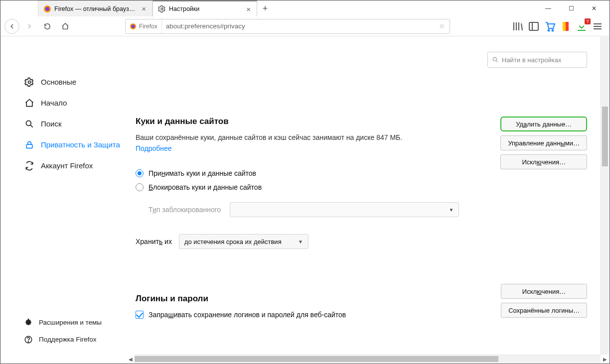 The image size is (610, 364). I want to click on url-bar: Firefox about:preferences#privacy ☆, so click(288, 26).